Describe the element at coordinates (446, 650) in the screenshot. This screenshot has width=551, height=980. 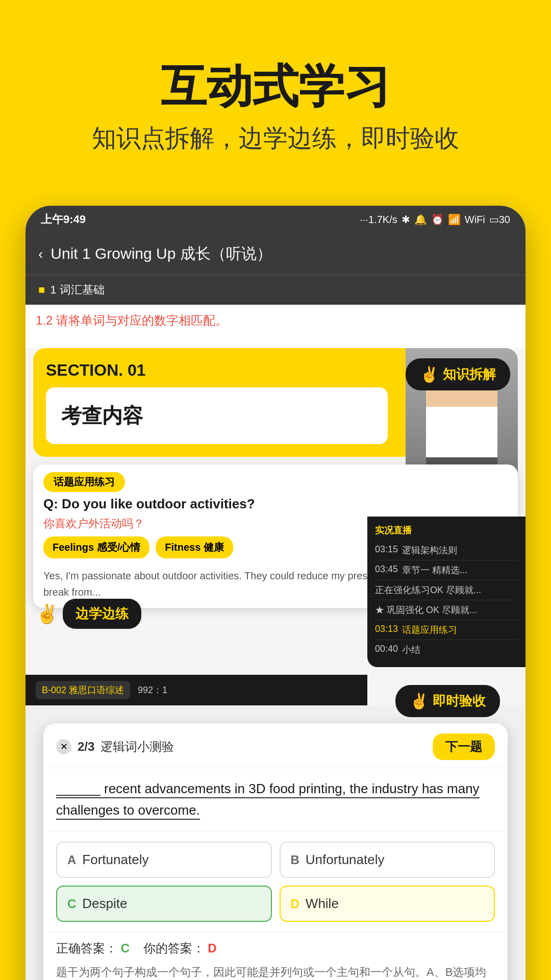
I see `dark-row-6: 00:40 小结` at that location.